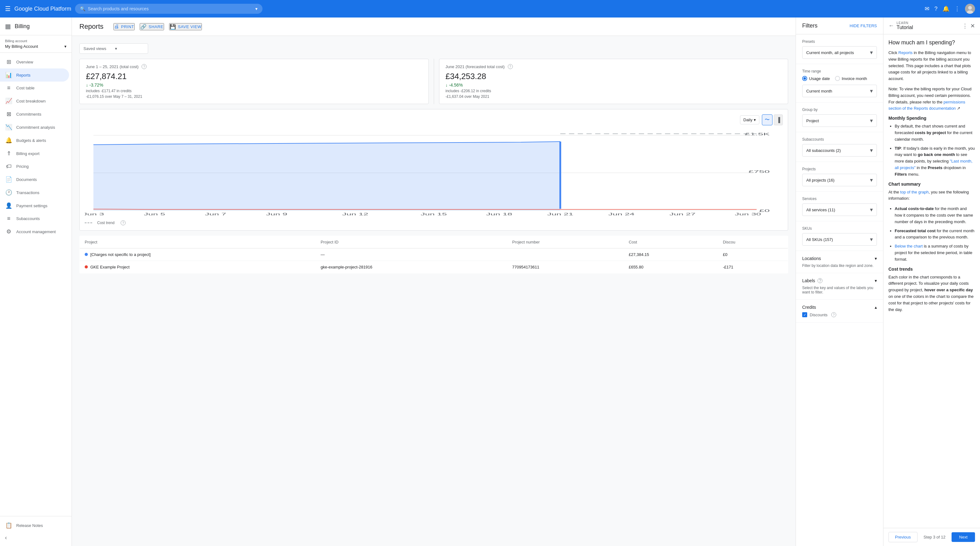 This screenshot has height=546, width=980. I want to click on tutorial-panel: ← LEARN Tutorial ⋮ ✕ How much am I spend…, so click(931, 282).